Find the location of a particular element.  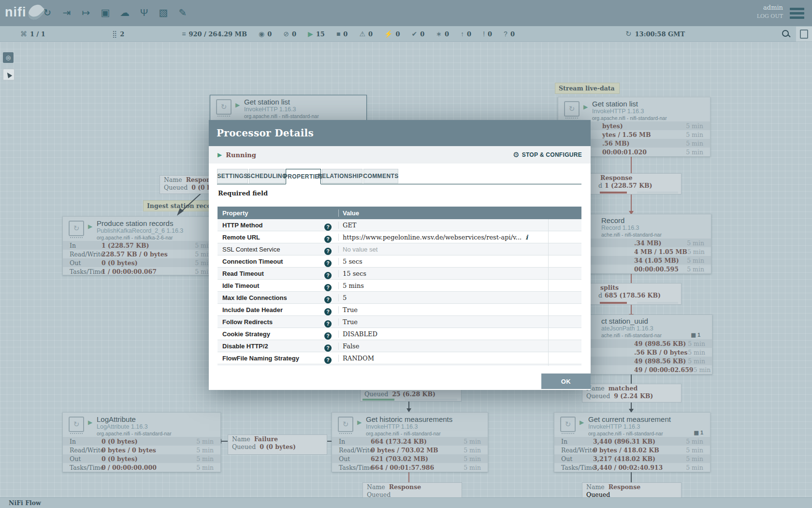

label-icon: ✎ is located at coordinates (183, 13).